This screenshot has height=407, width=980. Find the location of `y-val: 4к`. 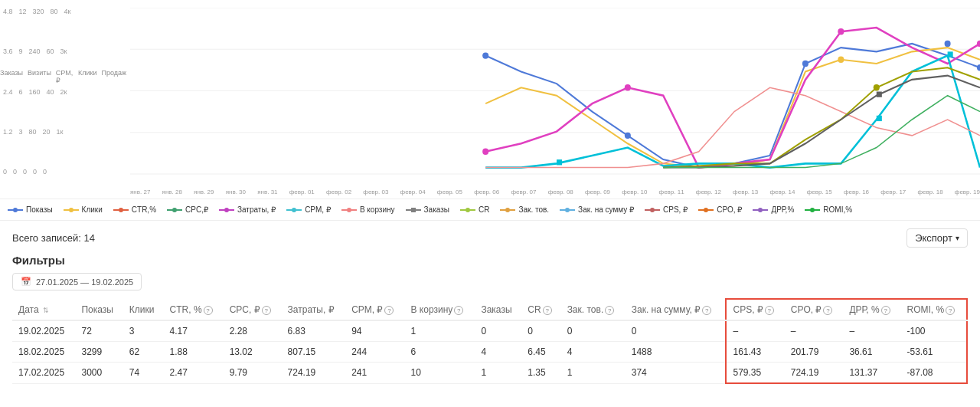

y-val: 4к is located at coordinates (67, 11).